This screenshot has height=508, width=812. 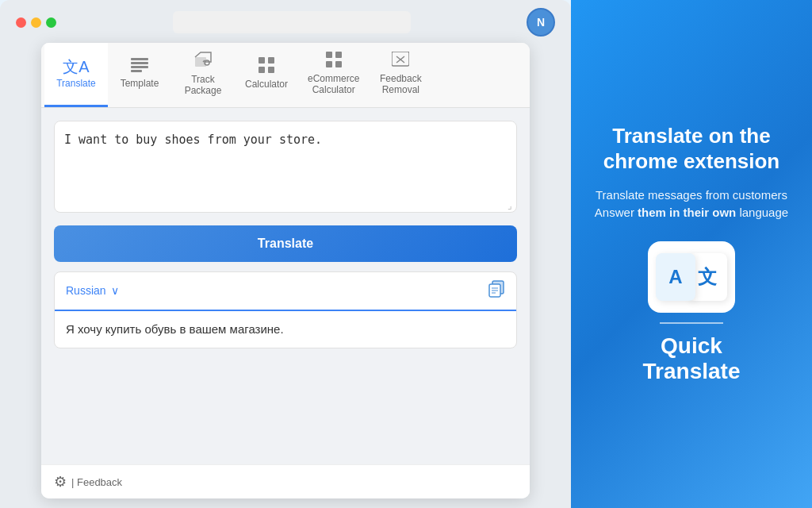 What do you see at coordinates (140, 67) in the screenshot?
I see `template-tab-icon` at bounding box center [140, 67].